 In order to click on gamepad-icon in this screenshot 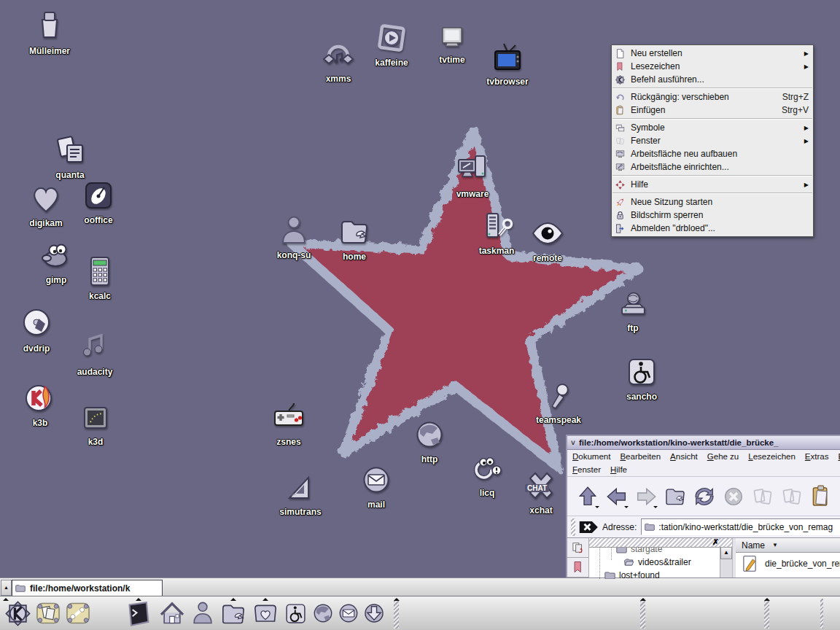, I will do `click(289, 417)`.